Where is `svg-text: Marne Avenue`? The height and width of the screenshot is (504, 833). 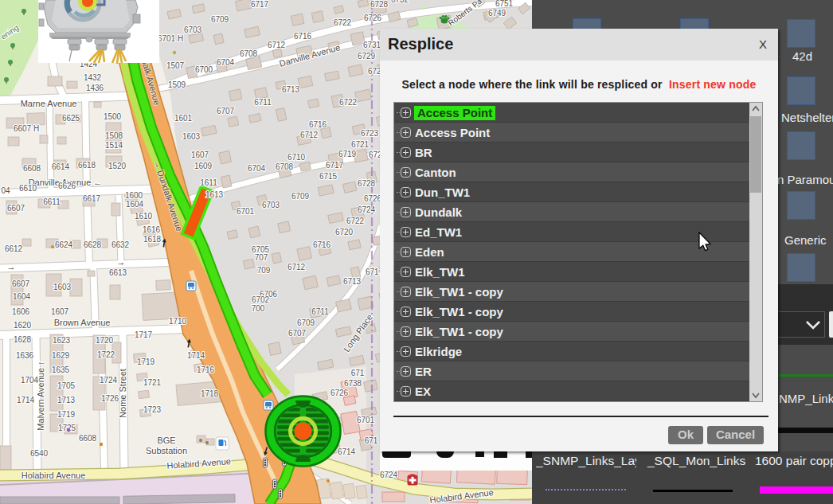
svg-text: Marne Avenue is located at coordinates (49, 104).